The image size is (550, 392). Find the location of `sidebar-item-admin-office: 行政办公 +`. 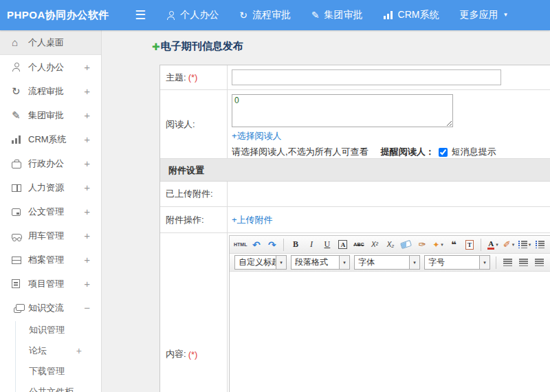

sidebar-item-admin-office: 行政办公 + is located at coordinates (51, 164).